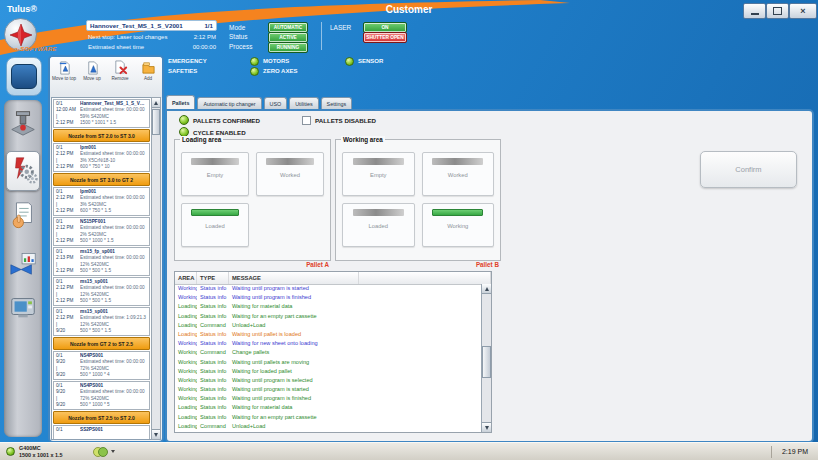  I want to click on job-list-item: 0/12:12 PM|2:12 PMNS15PF001Estimated she…, so click(102, 232).